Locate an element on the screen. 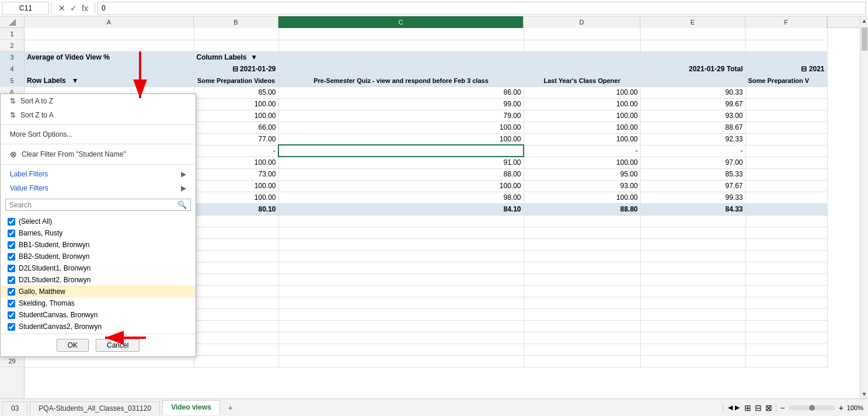 This screenshot has width=868, height=416. cell-b29 is located at coordinates (236, 361).